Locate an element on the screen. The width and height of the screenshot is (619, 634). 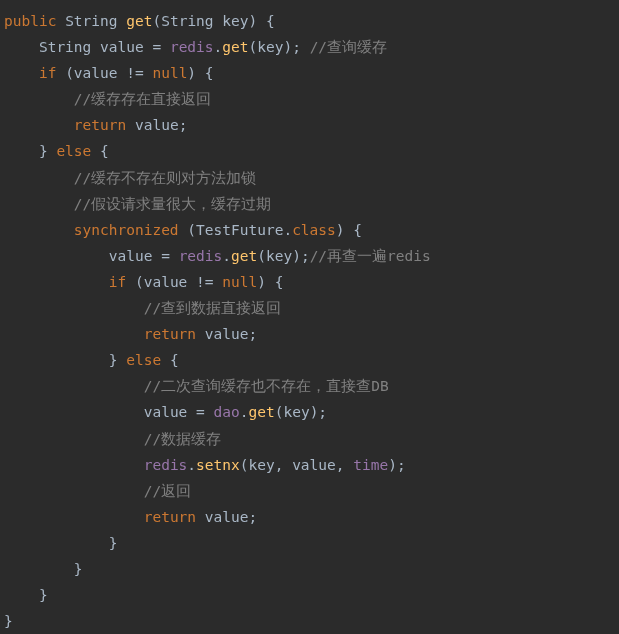
comment: //缓存存在直接返回 is located at coordinates (142, 99).